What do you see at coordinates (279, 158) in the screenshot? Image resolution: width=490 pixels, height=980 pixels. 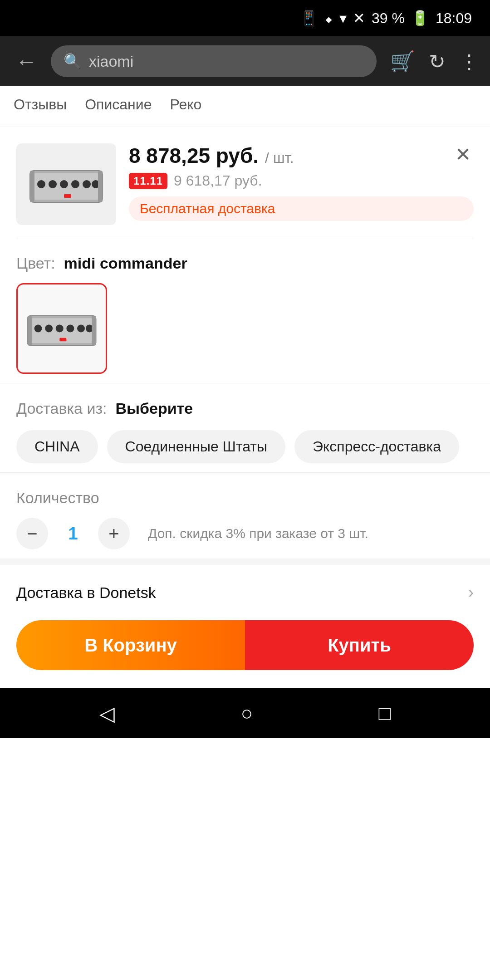 I see `price-unit: / шт.` at bounding box center [279, 158].